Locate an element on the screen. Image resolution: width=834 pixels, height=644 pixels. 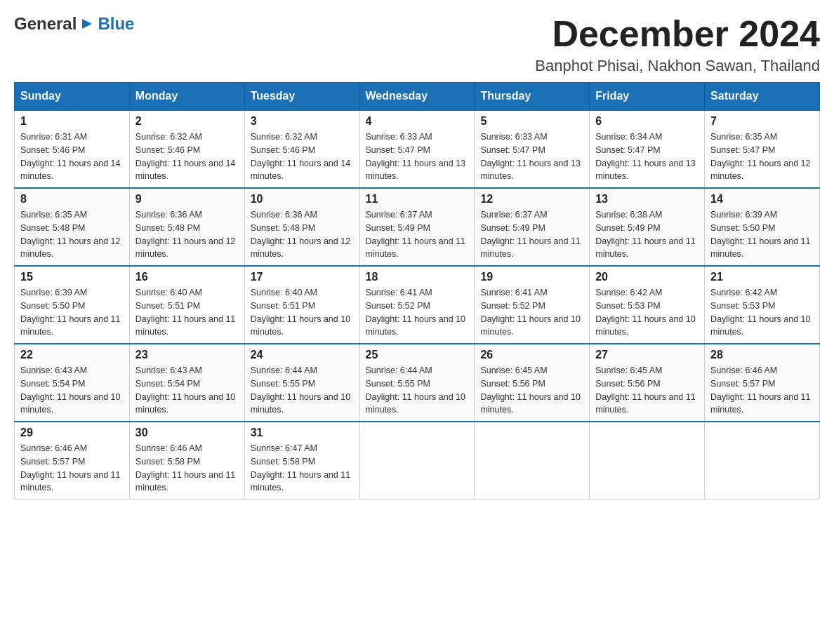
day-info: Sunrise: 6:34 AMSunset: 5:47 PMDaylight:… is located at coordinates (647, 157).